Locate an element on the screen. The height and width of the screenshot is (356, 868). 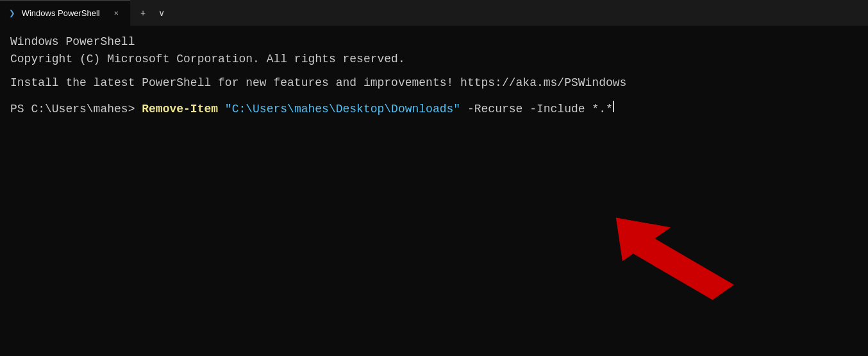
tab-controls: + ∨ is located at coordinates (153, 13).